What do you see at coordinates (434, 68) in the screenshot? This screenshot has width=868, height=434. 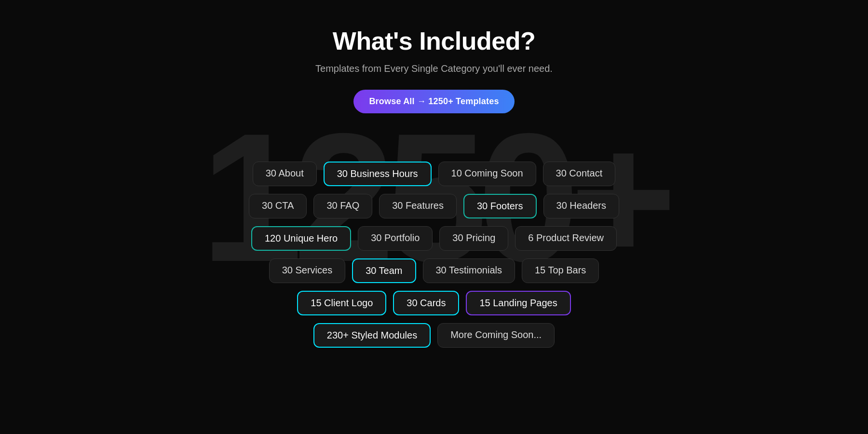 I see `page-subtitle: Templates from Every Single Category you…` at bounding box center [434, 68].